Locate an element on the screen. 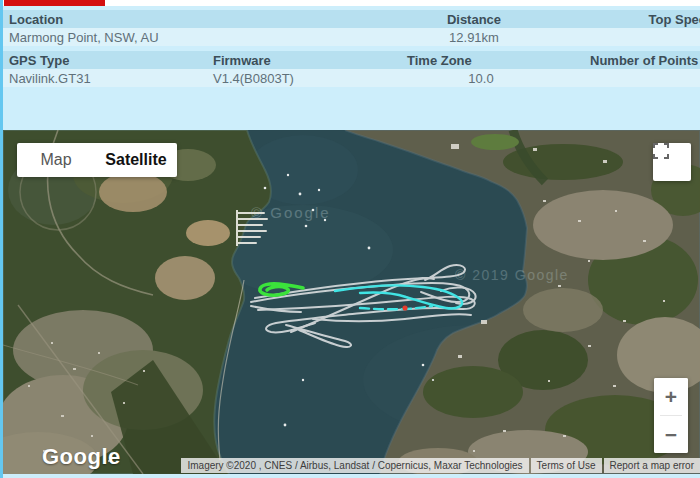  header-gps-type: GPS Type is located at coordinates (104, 60).